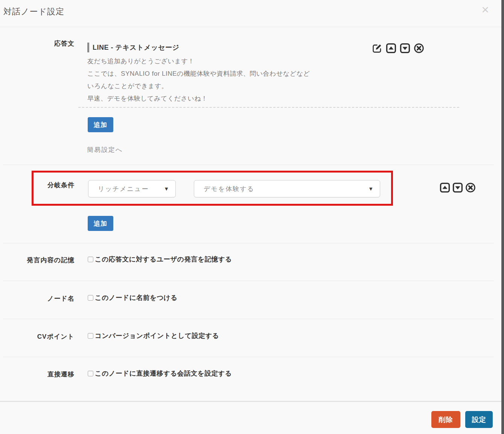  Describe the element at coordinates (251, 27) in the screenshot. I see `header-divider` at that location.